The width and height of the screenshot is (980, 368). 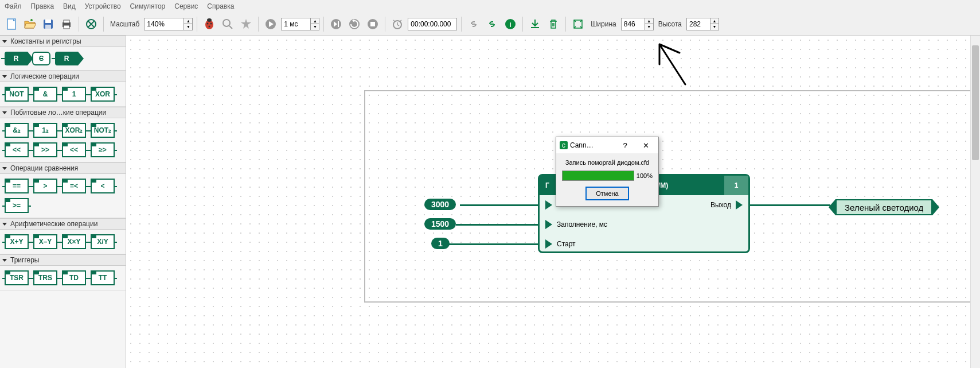 I want to click on const-3000: 3000, so click(x=440, y=204).